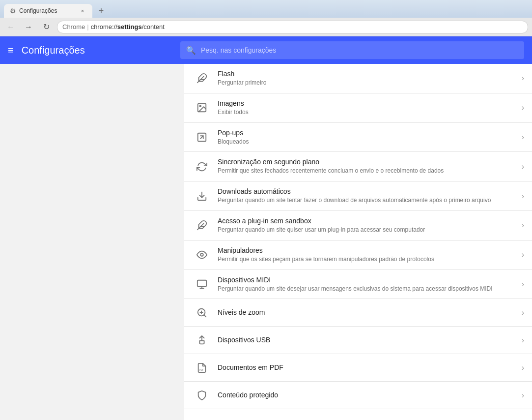  Describe the element at coordinates (366, 260) in the screenshot. I see `item-subtitle-manipuladores: Permitir que os sites peçam para se torn…` at that location.